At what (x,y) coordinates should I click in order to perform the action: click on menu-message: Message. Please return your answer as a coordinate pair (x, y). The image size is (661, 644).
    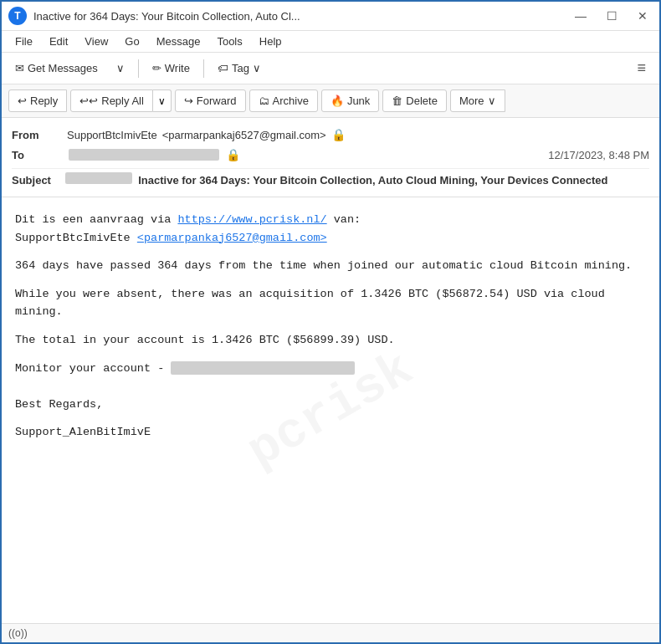
    Looking at the image, I should click on (179, 42).